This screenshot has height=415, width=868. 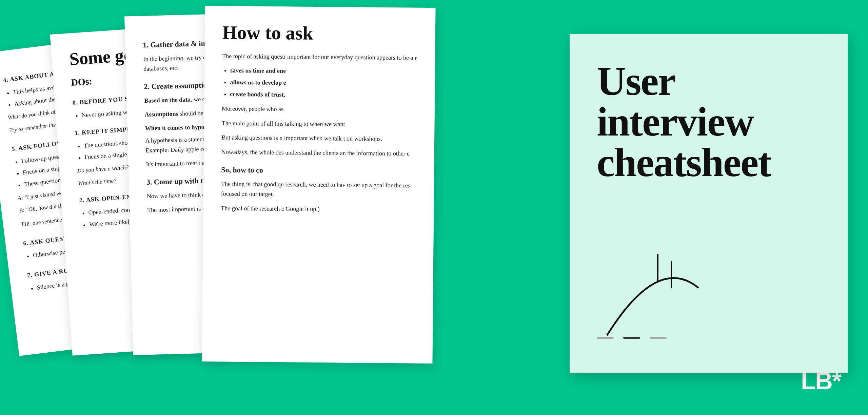 I want to click on pagination-dots, so click(x=632, y=338).